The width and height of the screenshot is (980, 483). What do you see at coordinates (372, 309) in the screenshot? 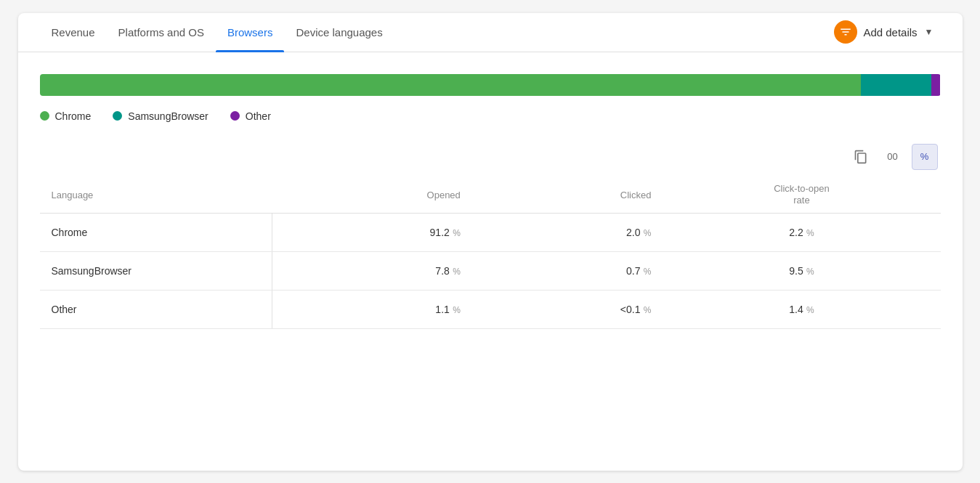
I see `cell-opened-2: 1.1 %` at bounding box center [372, 309].